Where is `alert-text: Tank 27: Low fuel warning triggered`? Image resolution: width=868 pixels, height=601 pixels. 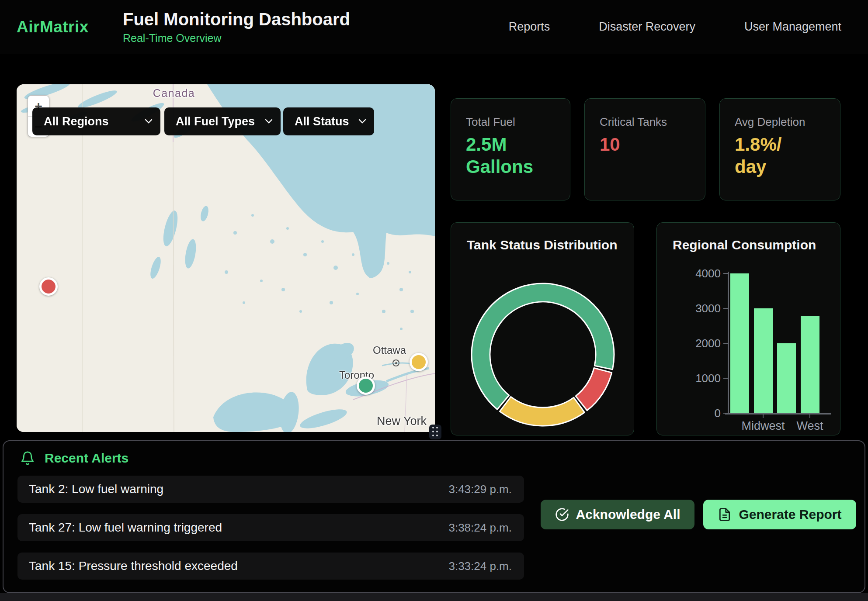
alert-text: Tank 27: Low fuel warning triggered is located at coordinates (125, 528).